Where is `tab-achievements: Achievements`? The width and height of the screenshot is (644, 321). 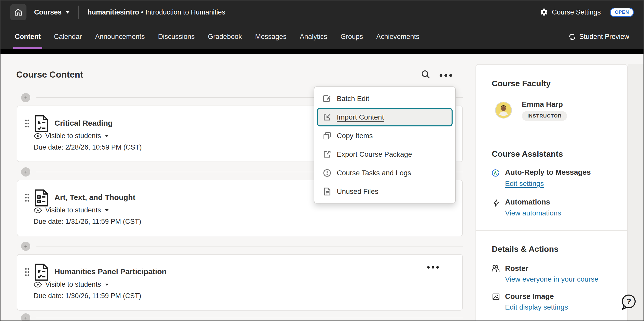
tab-achievements: Achievements is located at coordinates (398, 37).